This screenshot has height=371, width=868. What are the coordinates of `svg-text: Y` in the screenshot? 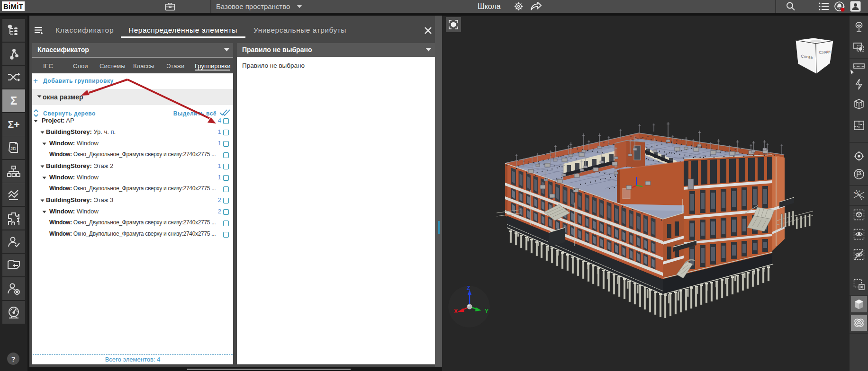 It's located at (487, 311).